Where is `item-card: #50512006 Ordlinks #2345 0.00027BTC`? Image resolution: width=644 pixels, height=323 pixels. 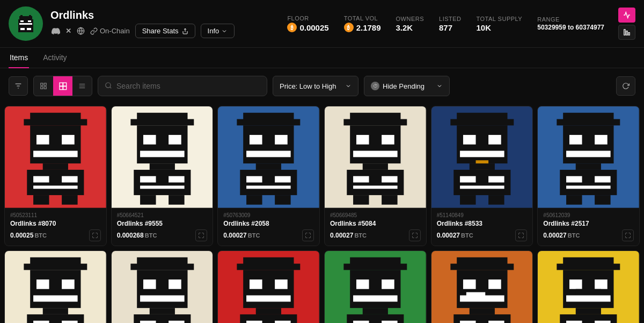 item-card: #50512006 Ordlinks #2345 0.00027BTC is located at coordinates (588, 287).